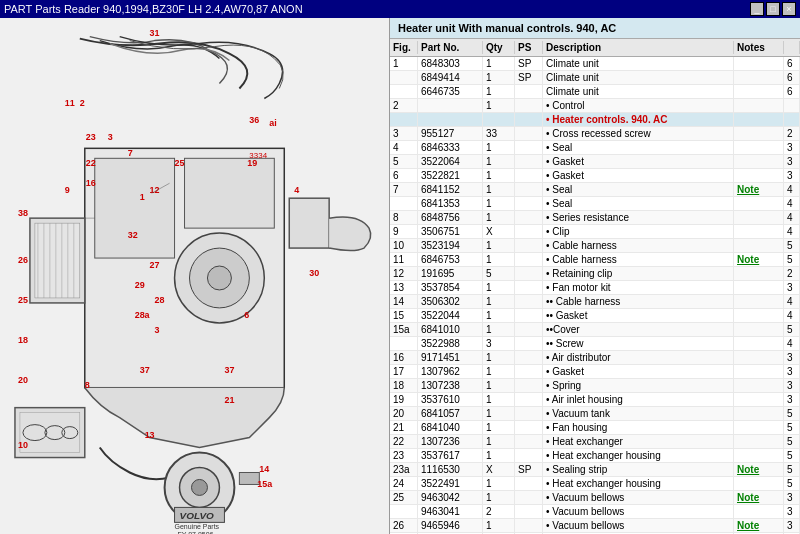  Describe the element at coordinates (595, 330) in the screenshot. I see `table-row: 15a 6841010 1 ••Cover 5` at that location.